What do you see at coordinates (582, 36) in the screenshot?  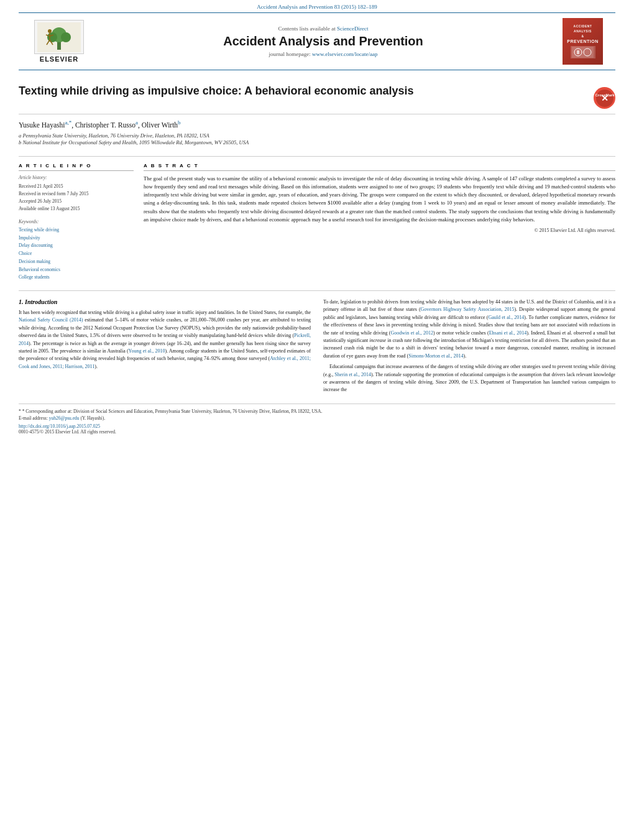 I see `badge-and: &` at bounding box center [582, 36].